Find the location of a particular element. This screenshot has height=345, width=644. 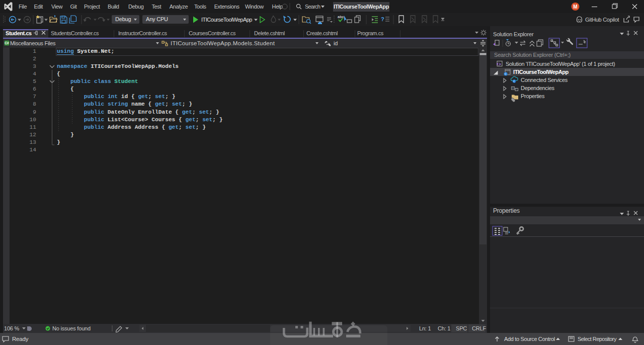

svg-text: abc is located at coordinates (341, 17).